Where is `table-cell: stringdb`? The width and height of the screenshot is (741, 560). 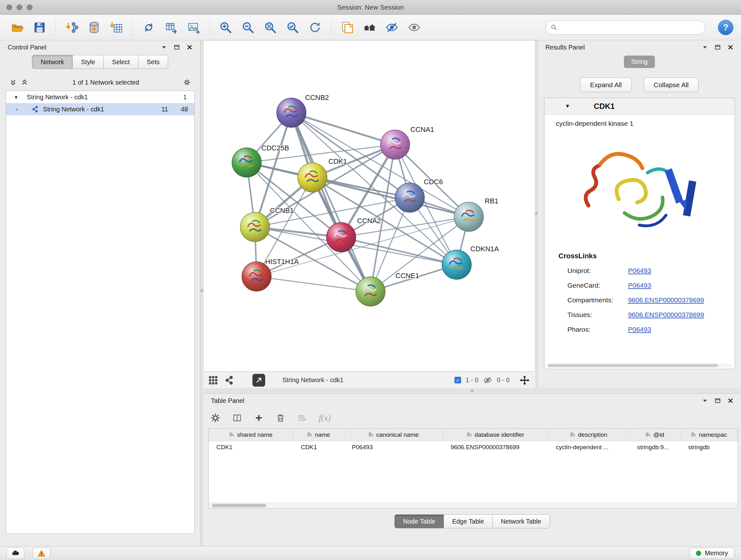
table-cell: stringdb is located at coordinates (709, 447).